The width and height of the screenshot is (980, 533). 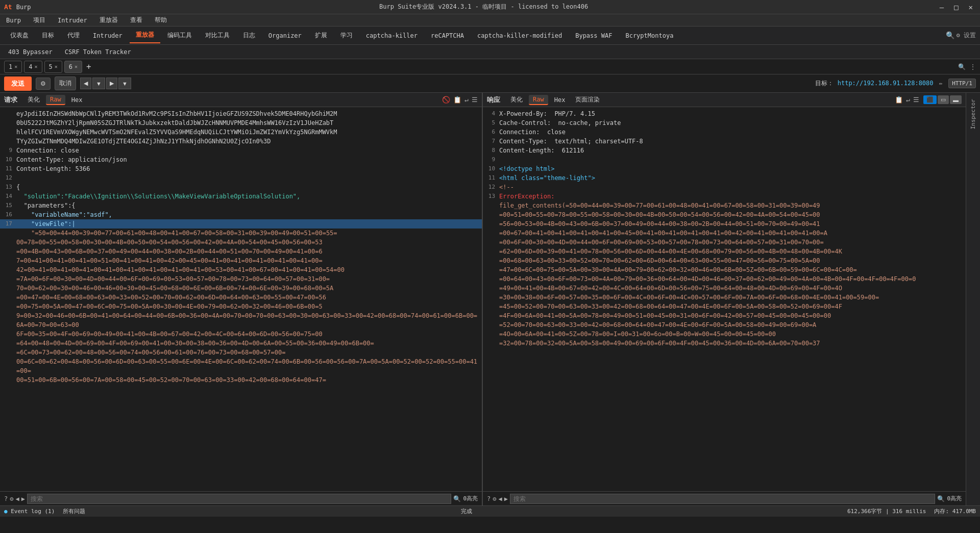 I want to click on tab-4-close: ✕, so click(x=36, y=66).